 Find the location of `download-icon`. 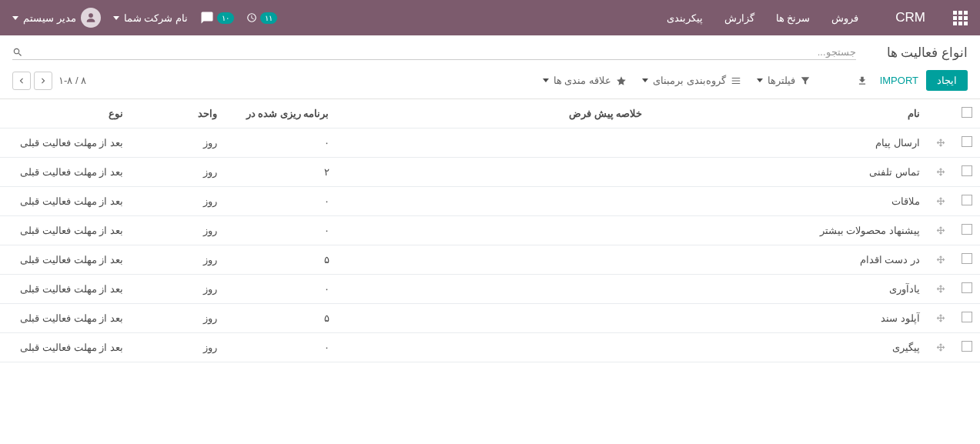

download-icon is located at coordinates (862, 81).